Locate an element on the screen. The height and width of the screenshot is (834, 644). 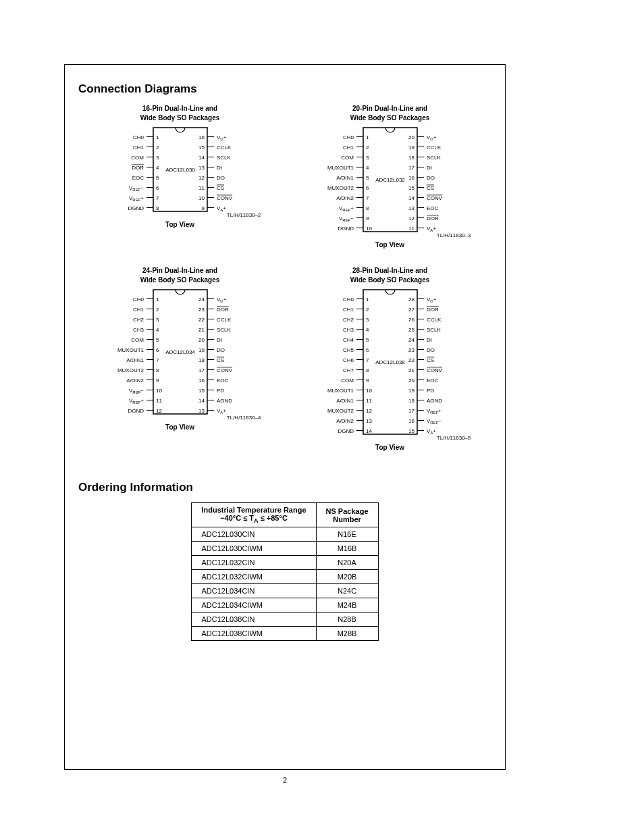
svg-text: 22 is located at coordinates (201, 320).